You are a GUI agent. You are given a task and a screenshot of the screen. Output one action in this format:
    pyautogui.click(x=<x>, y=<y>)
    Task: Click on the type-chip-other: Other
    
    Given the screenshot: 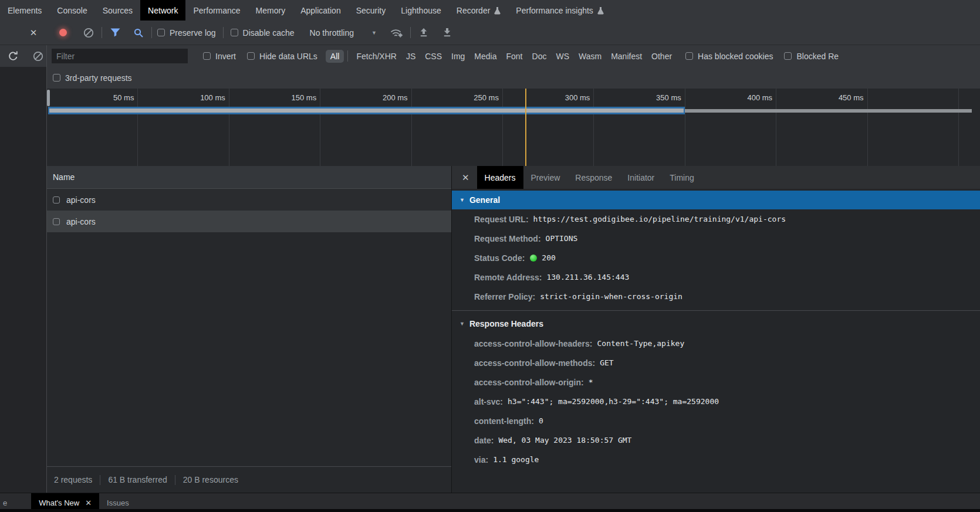 What is the action you would take?
    pyautogui.click(x=662, y=56)
    